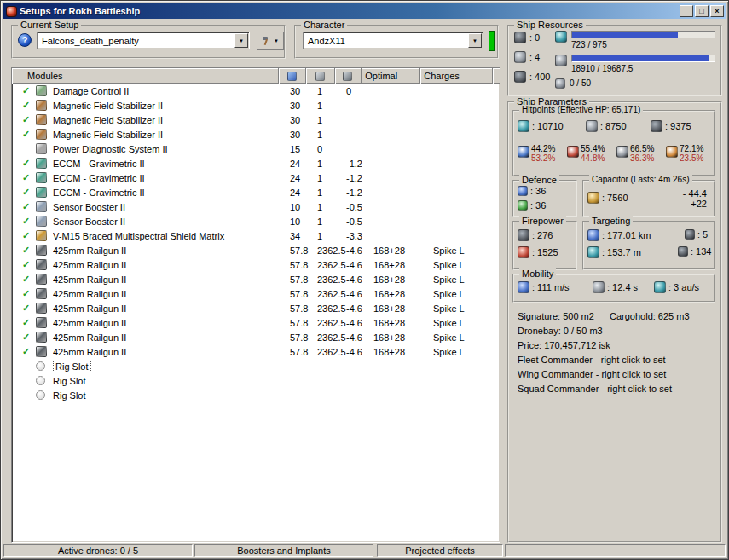 The image size is (729, 560). I want to click on speed-icon, so click(524, 287).